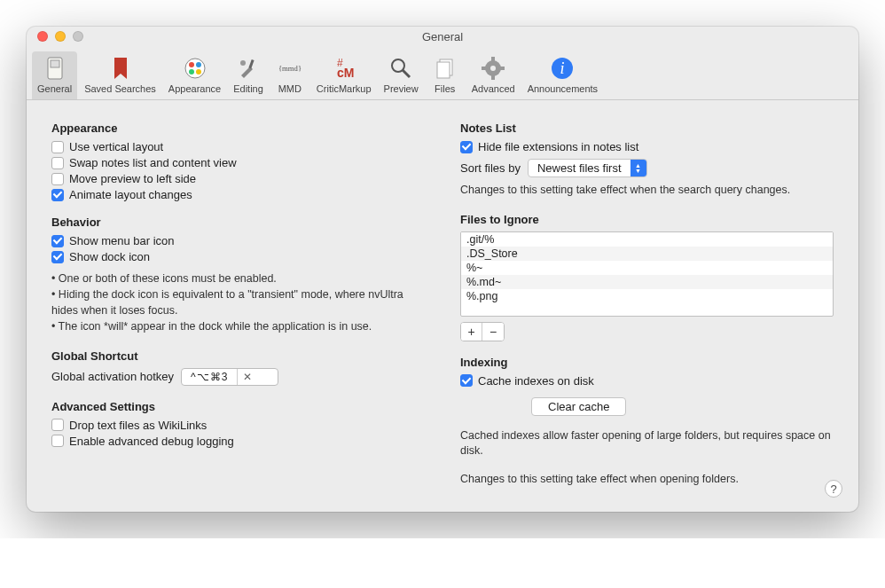 The width and height of the screenshot is (885, 588). Describe the element at coordinates (472, 332) in the screenshot. I see `add-ignore-button: +` at that location.